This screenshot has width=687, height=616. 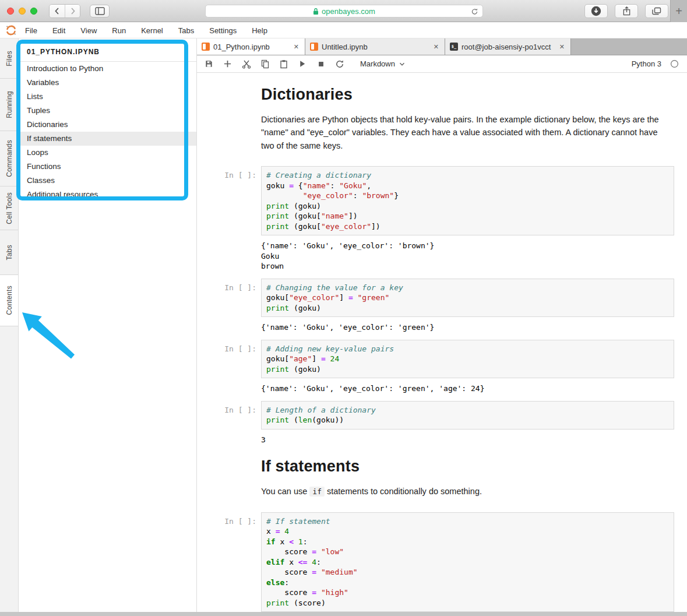 What do you see at coordinates (57, 11) in the screenshot?
I see `back-button` at bounding box center [57, 11].